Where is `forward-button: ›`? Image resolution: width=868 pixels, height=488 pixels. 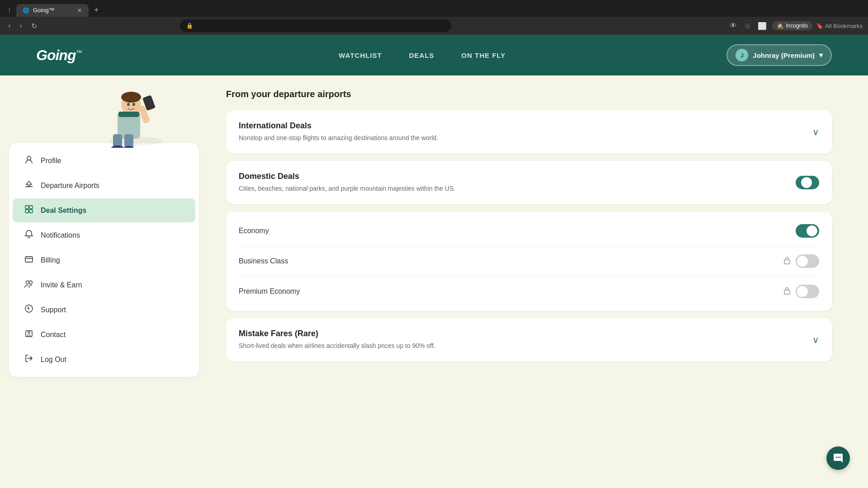
forward-button: › is located at coordinates (21, 26).